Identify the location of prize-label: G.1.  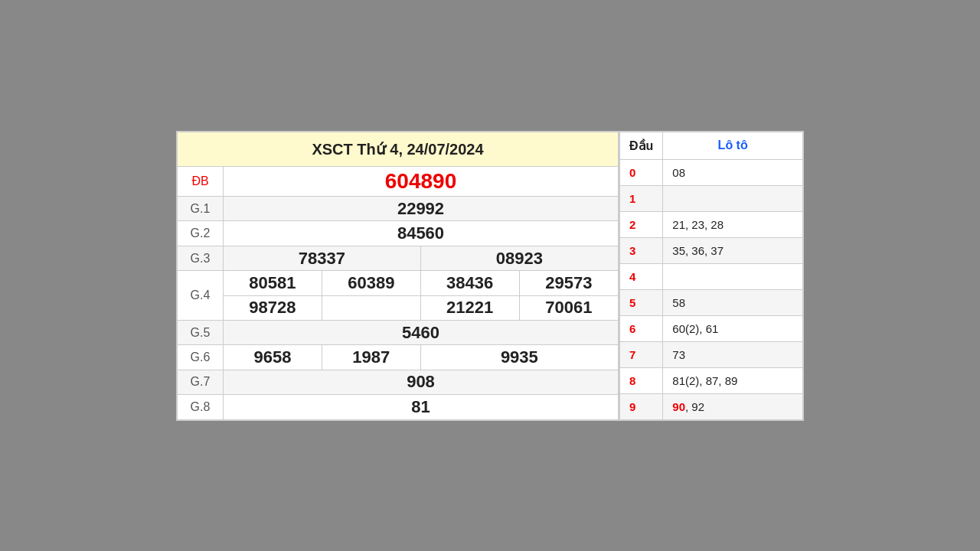
(201, 209).